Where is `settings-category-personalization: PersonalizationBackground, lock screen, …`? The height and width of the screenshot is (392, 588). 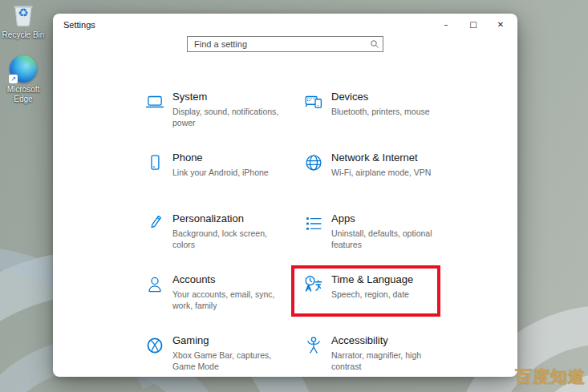 settings-category-personalization: PersonalizationBackground, lock screen, … is located at coordinates (224, 243).